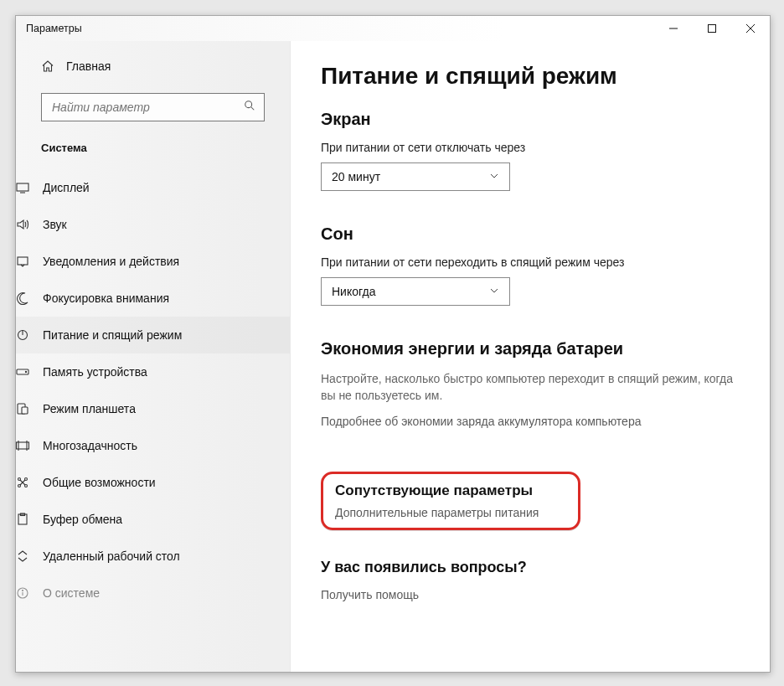 This screenshot has width=784, height=686. Describe the element at coordinates (153, 519) in the screenshot. I see `sidebar-item-clipboard: Буфер обмена` at that location.